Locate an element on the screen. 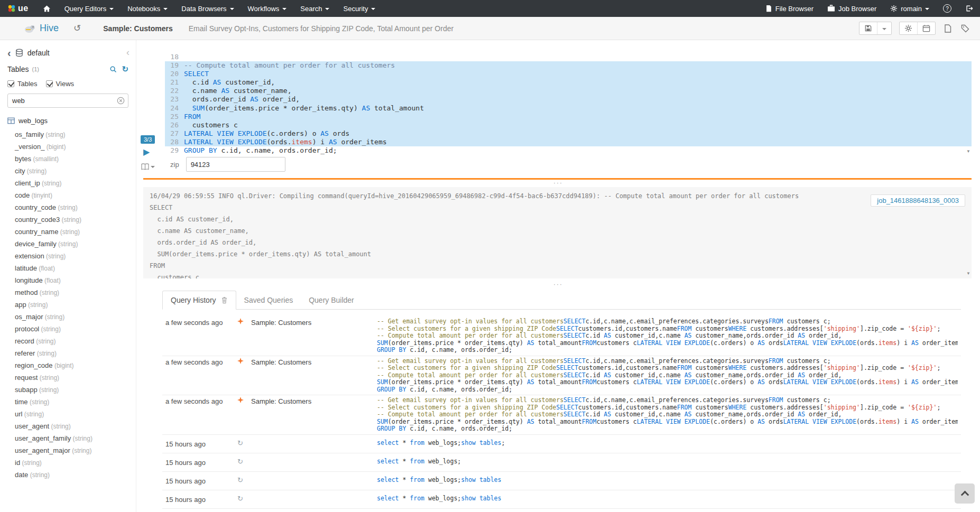 This screenshot has height=512, width=980. views-checkbox is located at coordinates (50, 83).